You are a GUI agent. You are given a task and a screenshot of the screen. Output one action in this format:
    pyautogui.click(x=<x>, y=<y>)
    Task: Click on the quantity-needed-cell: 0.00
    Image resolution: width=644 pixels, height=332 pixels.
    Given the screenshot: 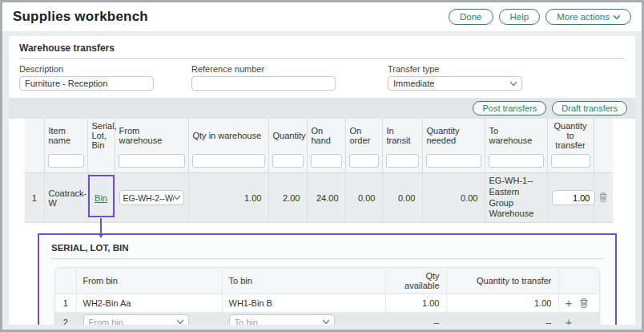 What is the action you would take?
    pyautogui.click(x=453, y=198)
    